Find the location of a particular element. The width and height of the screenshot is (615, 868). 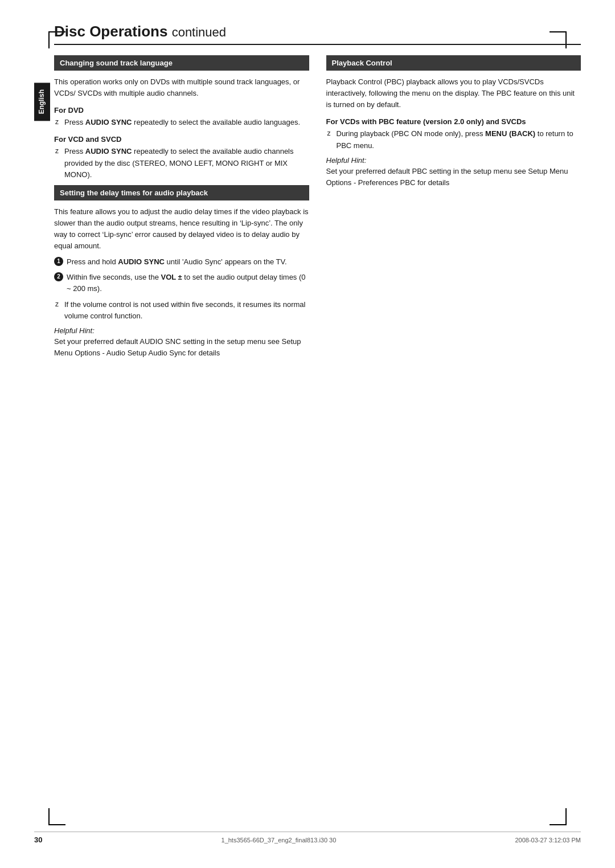

footer-left-text: 1_hts3565-66D_37_eng2_final813.i30 30 is located at coordinates (279, 840).